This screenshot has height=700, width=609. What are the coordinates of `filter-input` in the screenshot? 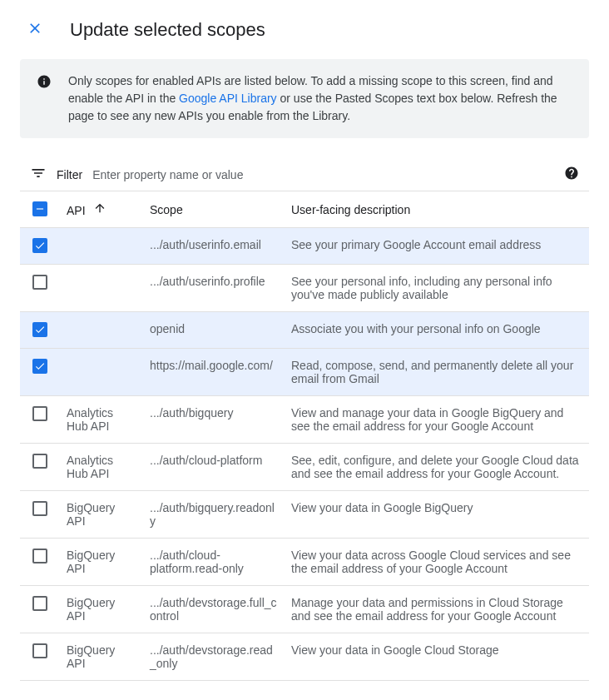 It's located at (323, 175).